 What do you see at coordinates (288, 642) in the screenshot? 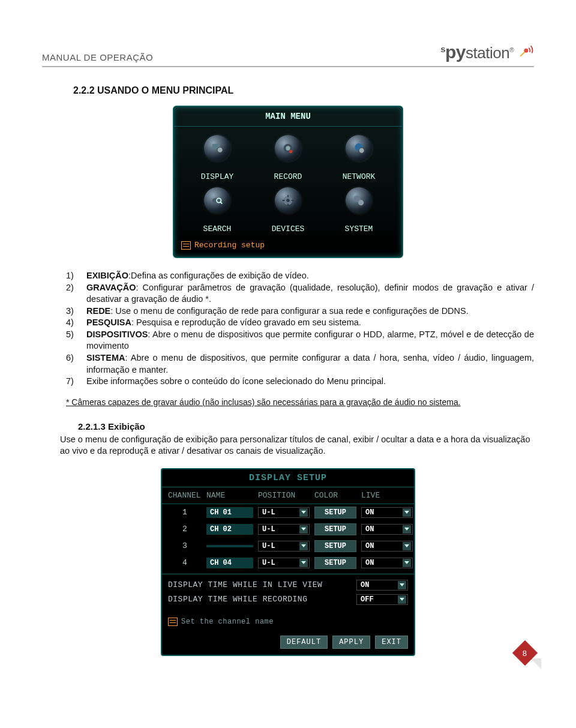
I see `dialog-footer: DEFAULT APPLY EXIT` at bounding box center [288, 642].